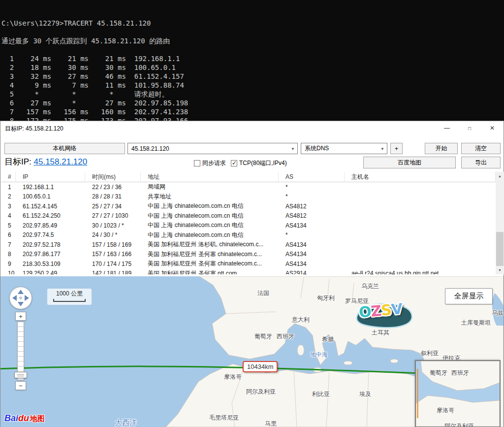 The height and width of the screenshot is (427, 504). Describe the element at coordinates (397, 149) in the screenshot. I see `add-target-button: +` at that location.